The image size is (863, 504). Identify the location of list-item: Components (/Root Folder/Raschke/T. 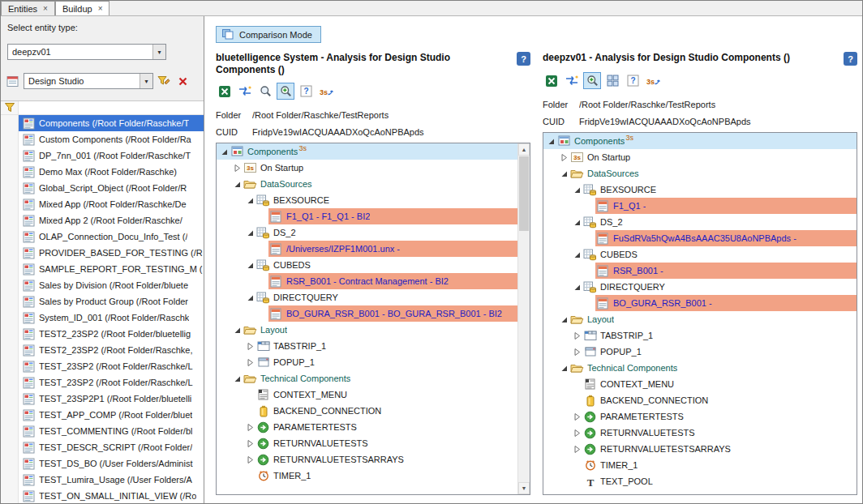
(102, 123).